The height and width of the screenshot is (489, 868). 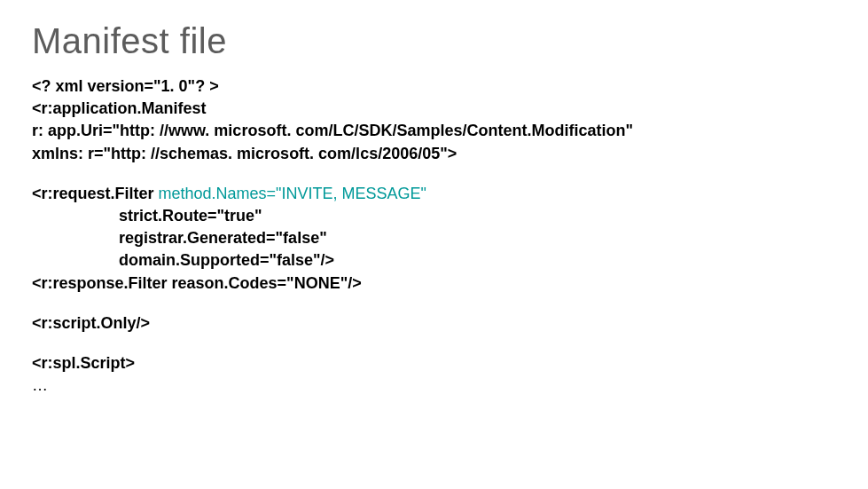 I want to click on code-line: <? xml version="1. 0"? >, so click(x=434, y=87).